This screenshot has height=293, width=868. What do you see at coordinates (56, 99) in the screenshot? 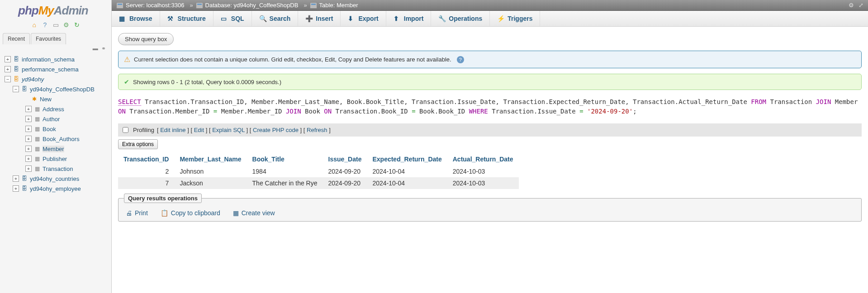
I see `tree-item-new: ✱New` at bounding box center [56, 99].